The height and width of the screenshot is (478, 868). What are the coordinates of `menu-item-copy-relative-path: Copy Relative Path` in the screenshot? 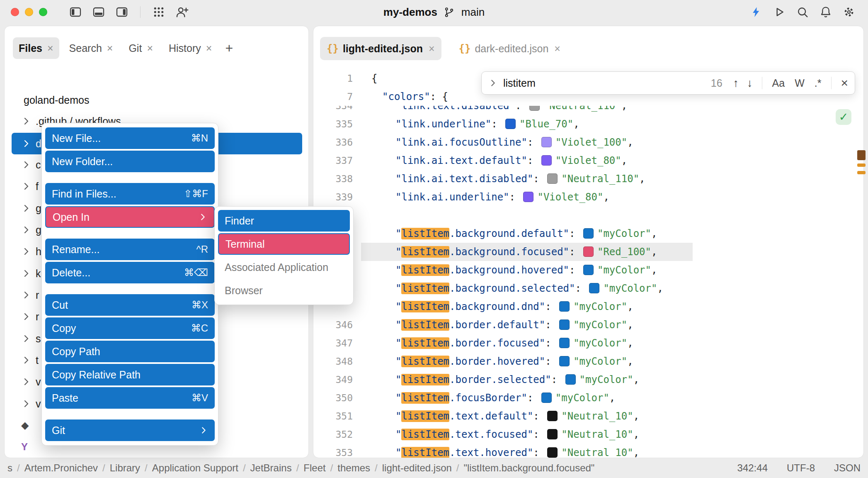 It's located at (130, 375).